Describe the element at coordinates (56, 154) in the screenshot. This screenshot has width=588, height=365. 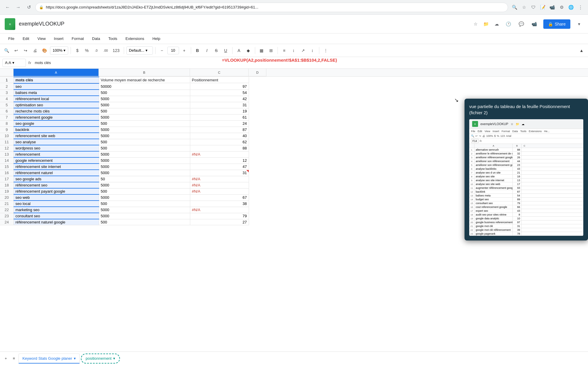
I see `cell-a13: referencement` at that location.